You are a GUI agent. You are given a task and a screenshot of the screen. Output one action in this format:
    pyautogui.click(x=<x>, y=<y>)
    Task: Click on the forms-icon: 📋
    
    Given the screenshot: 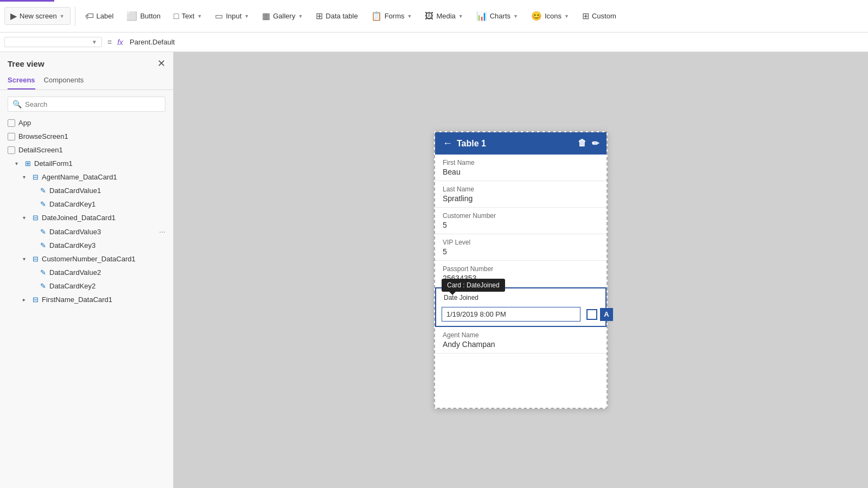 What is the action you would take?
    pyautogui.click(x=376, y=16)
    